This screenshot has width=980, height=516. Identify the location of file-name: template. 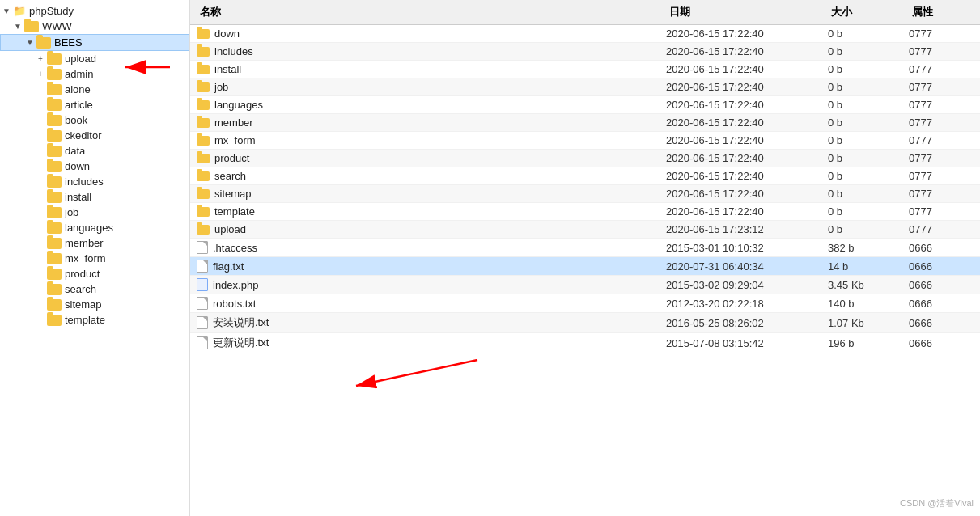
(235, 212).